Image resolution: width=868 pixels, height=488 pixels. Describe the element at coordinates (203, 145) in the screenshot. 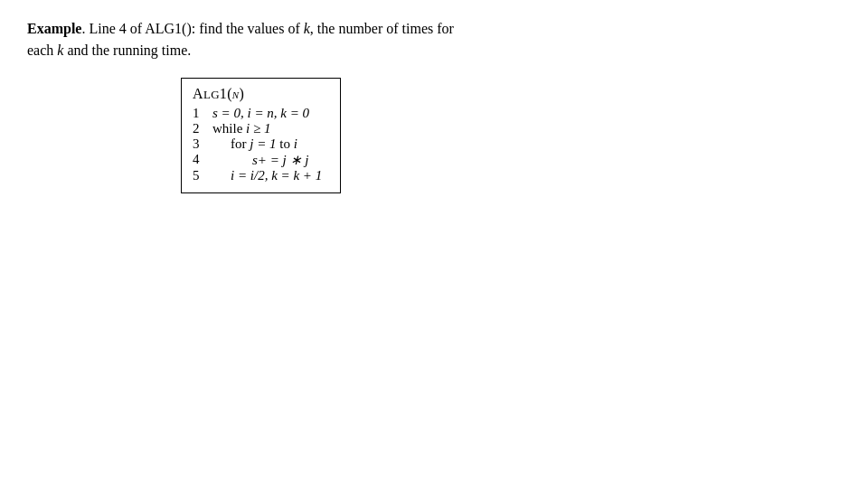

I see `line-number-3: 3` at that location.